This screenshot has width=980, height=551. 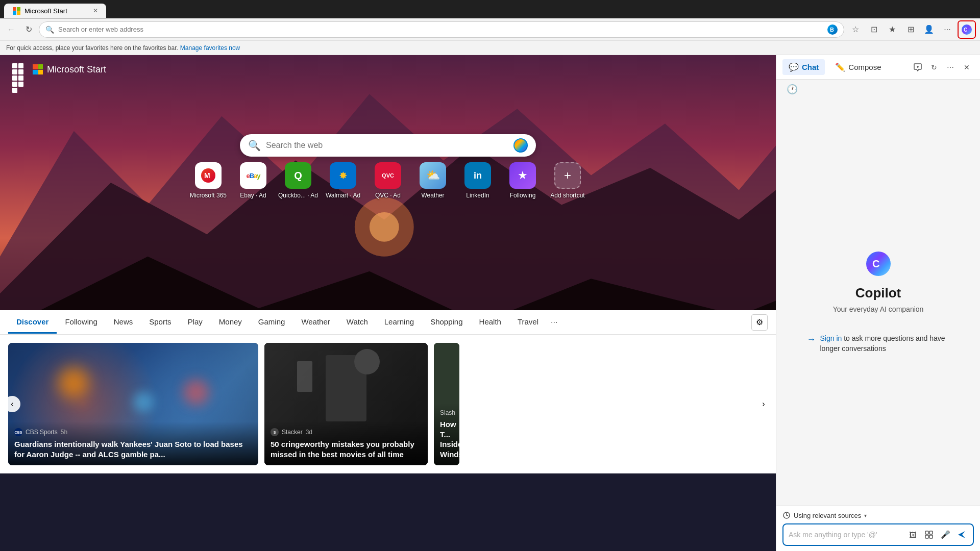 What do you see at coordinates (77, 69) in the screenshot?
I see `msstart-logo-text: Microsoft Start` at bounding box center [77, 69].